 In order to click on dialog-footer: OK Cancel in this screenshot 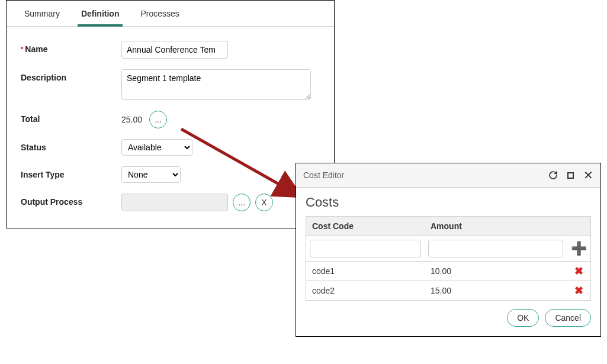, I will do `click(448, 318)`.